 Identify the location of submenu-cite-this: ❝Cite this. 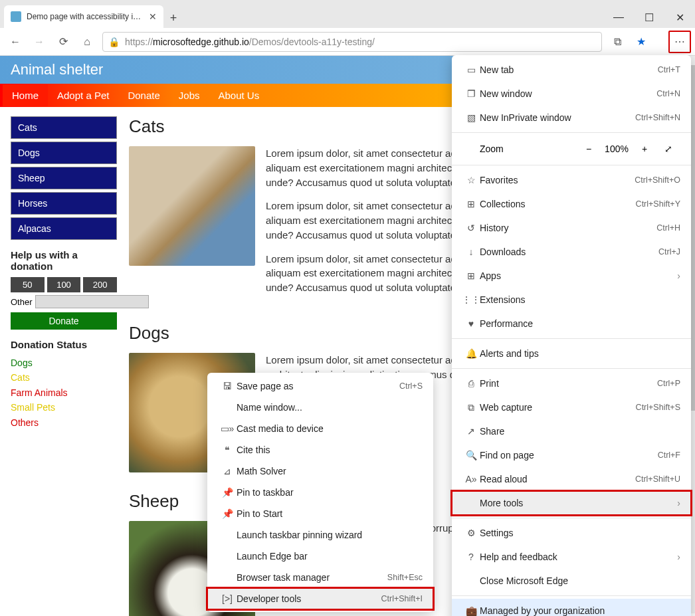
(320, 450).